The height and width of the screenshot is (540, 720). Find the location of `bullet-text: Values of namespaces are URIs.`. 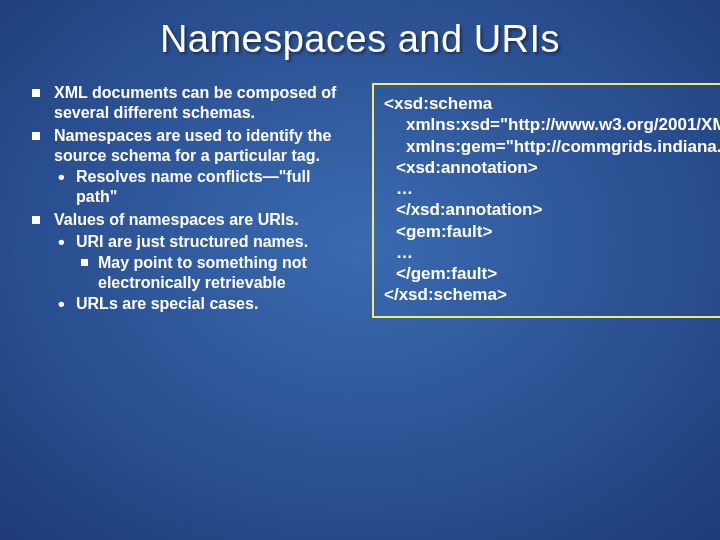

bullet-text: Values of namespaces are URIs. is located at coordinates (176, 220).